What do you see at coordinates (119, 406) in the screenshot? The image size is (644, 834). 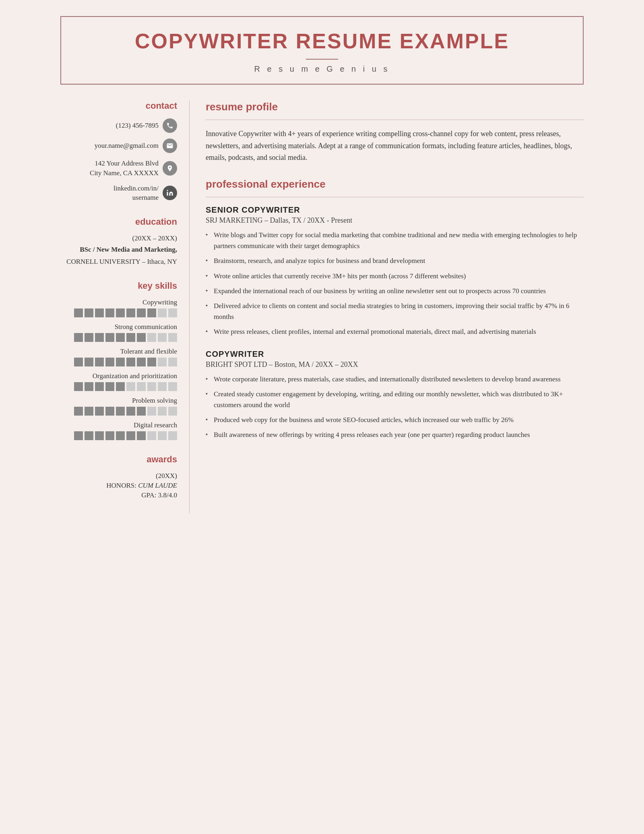 I see `skill-item: Problem solving` at bounding box center [119, 406].